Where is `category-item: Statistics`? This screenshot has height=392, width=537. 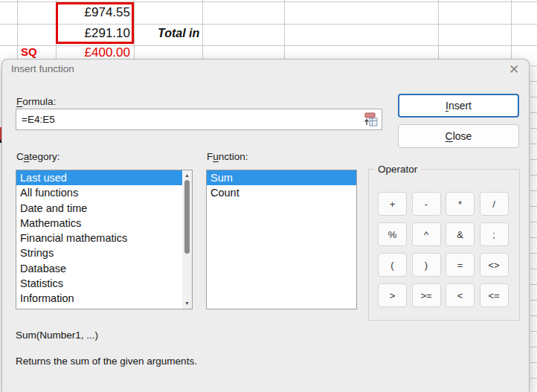
category-item: Statistics is located at coordinates (104, 283).